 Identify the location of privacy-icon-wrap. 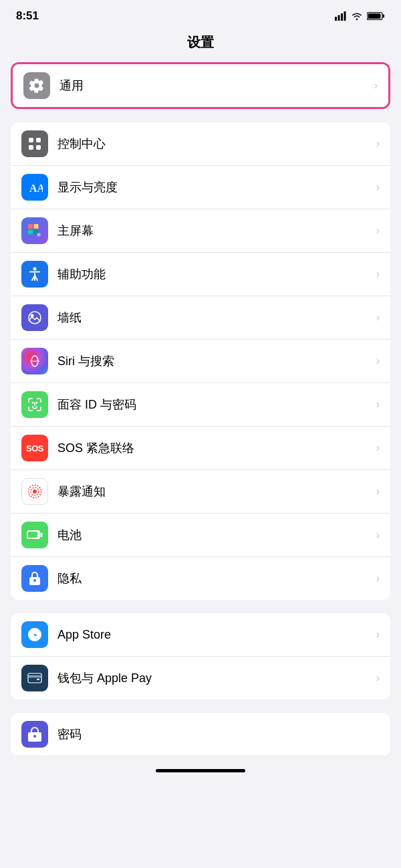
(35, 578).